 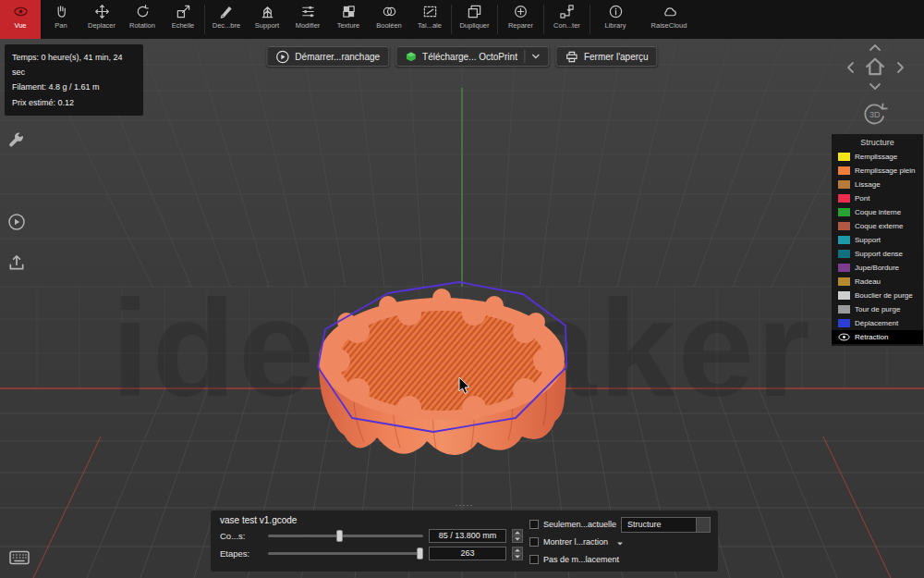 What do you see at coordinates (517, 553) in the screenshot?
I see `steps-stepper` at bounding box center [517, 553].